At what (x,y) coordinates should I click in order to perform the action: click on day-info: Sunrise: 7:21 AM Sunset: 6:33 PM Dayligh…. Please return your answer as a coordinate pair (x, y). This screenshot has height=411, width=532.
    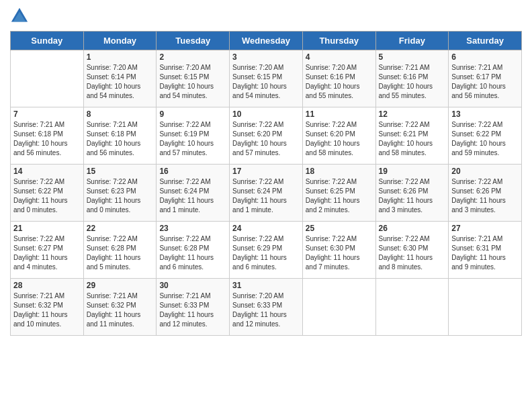
    Looking at the image, I should click on (193, 310).